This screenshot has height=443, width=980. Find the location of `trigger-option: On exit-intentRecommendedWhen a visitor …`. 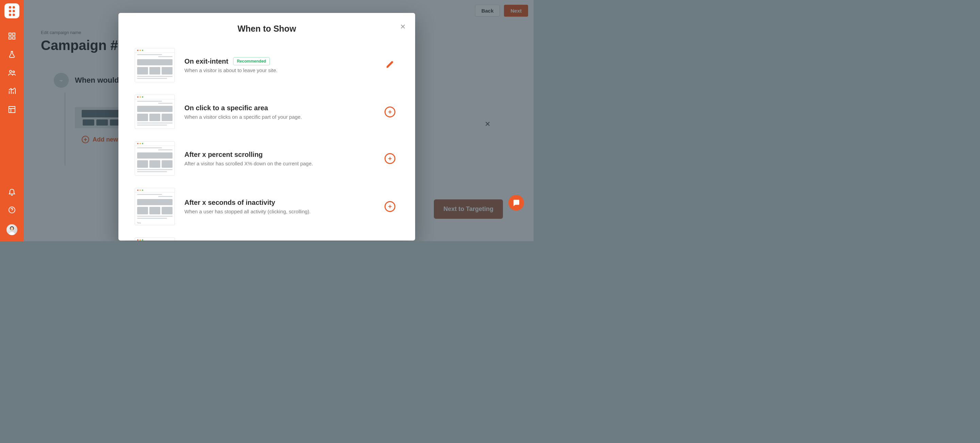

trigger-option: On exit-intentRecommendedWhen a visitor … is located at coordinates (266, 65).